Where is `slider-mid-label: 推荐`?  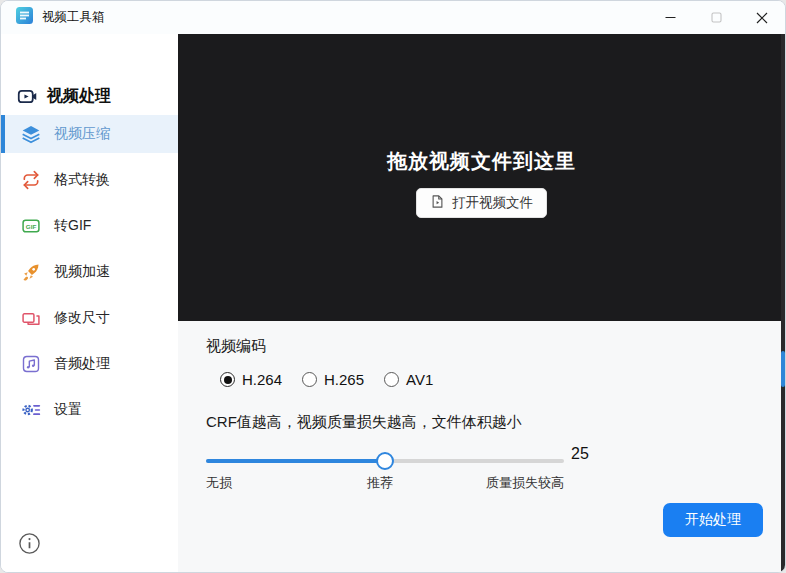
slider-mid-label: 推荐 is located at coordinates (380, 483).